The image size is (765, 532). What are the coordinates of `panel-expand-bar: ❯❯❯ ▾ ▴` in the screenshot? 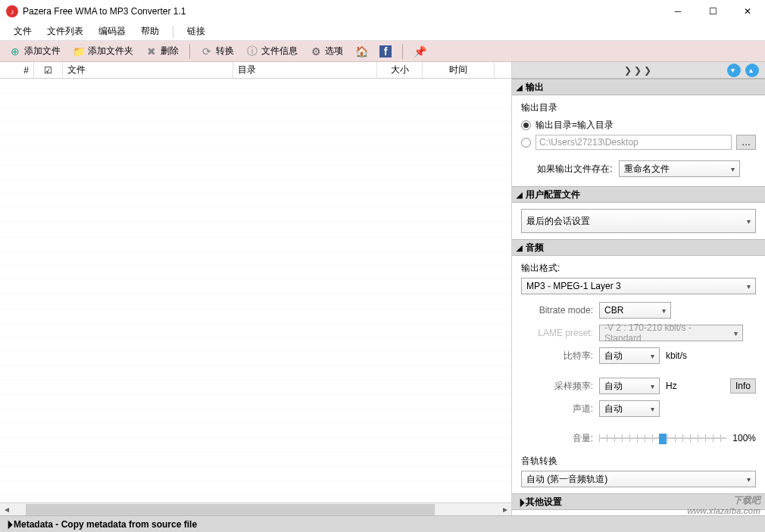 It's located at (639, 70).